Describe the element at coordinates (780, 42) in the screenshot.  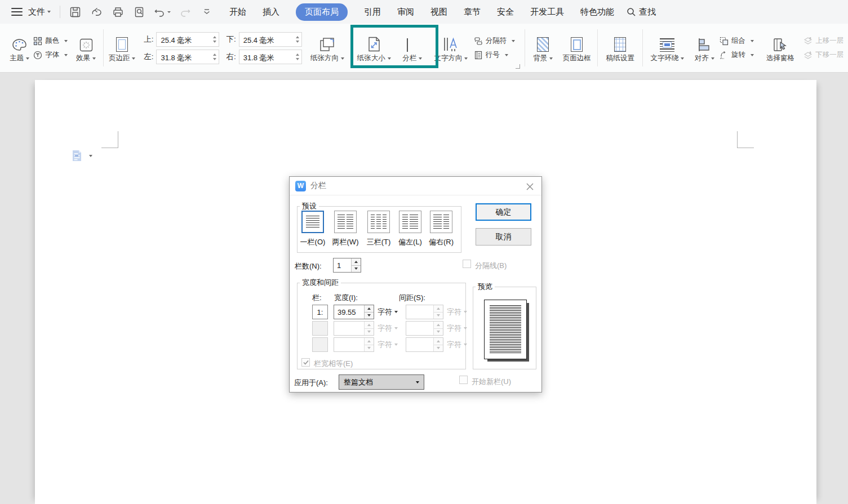
I see `selection-pane-icon` at that location.